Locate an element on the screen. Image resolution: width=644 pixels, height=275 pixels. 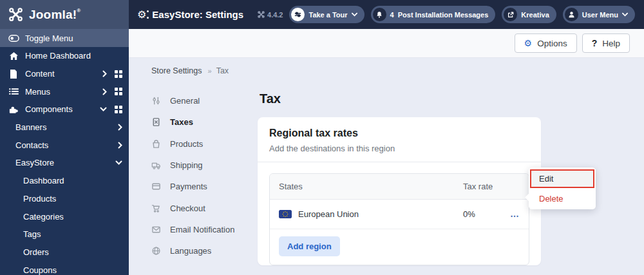
shopping-bag-icon is located at coordinates (156, 144).